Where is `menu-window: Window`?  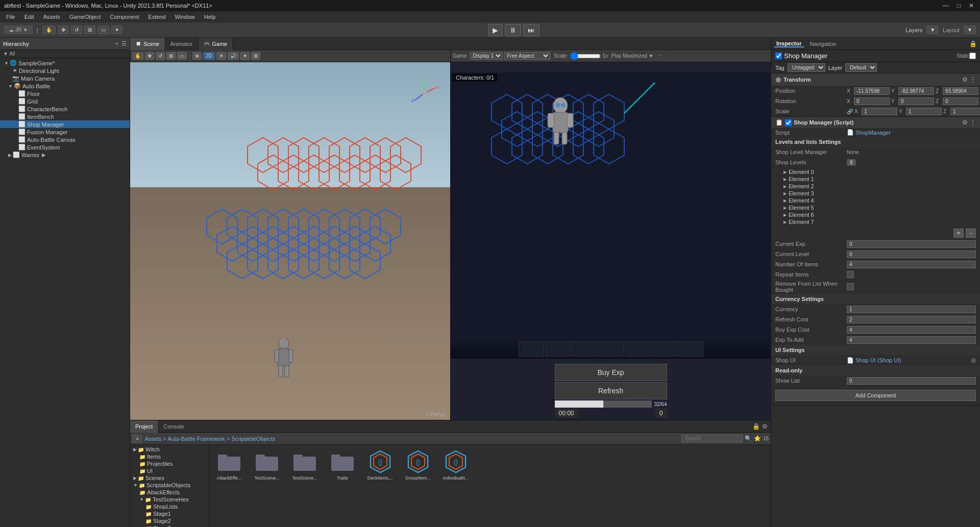 menu-window: Window is located at coordinates (185, 17).